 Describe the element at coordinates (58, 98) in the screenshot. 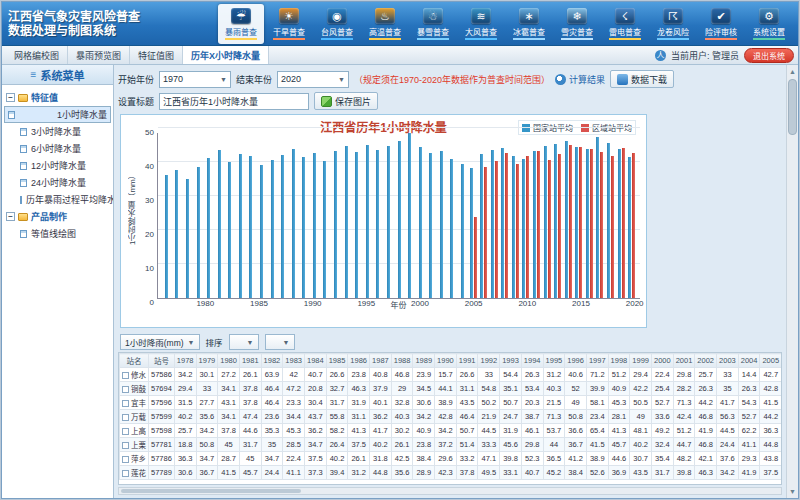

I see `tree-group-1: −特征值` at that location.